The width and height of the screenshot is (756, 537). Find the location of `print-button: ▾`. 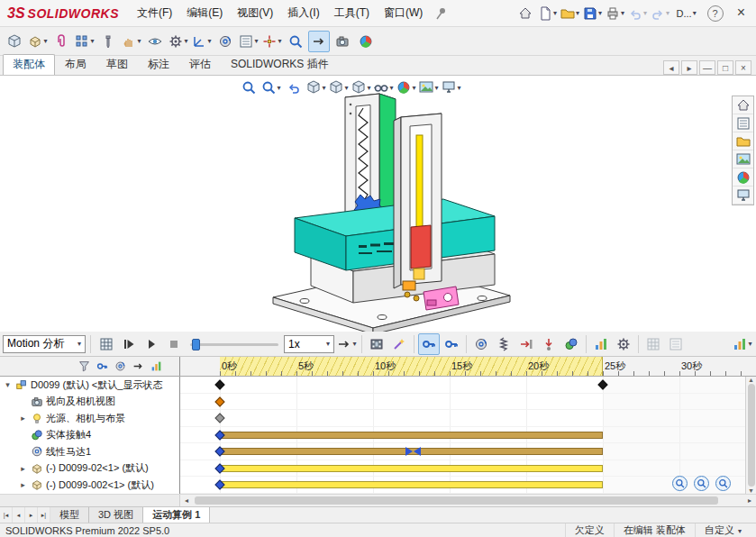

print-button: ▾ is located at coordinates (615, 14).